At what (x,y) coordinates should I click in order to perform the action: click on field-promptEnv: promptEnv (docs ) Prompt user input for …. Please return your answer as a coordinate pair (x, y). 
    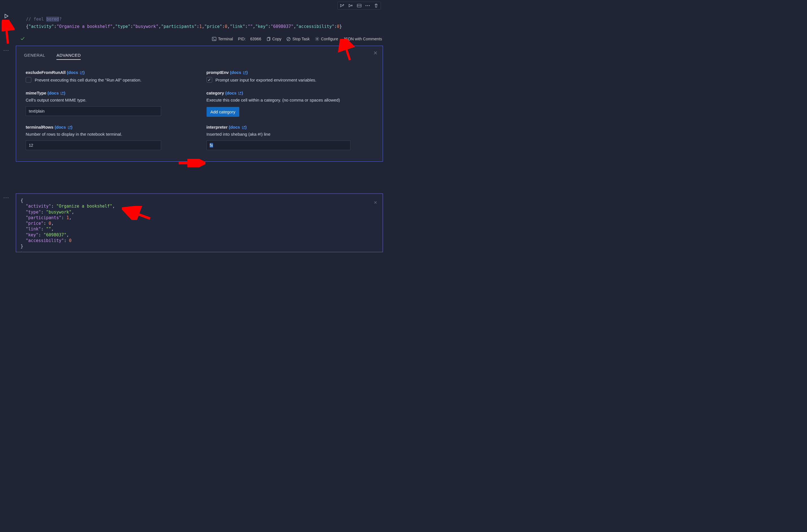
    Looking at the image, I should click on (289, 76).